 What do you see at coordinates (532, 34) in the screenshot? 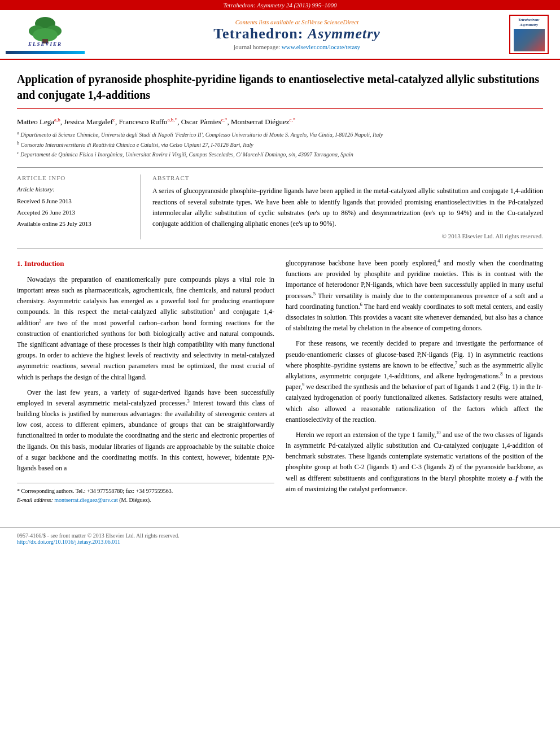
I see `right-logo-area: Tetrahedron:Asymmetry` at bounding box center [532, 34].